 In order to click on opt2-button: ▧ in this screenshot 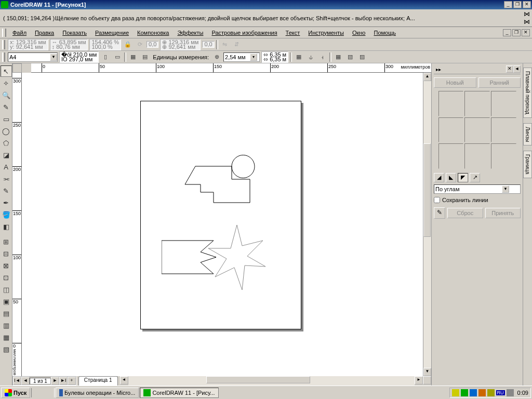, I will do `click(350, 57)`.